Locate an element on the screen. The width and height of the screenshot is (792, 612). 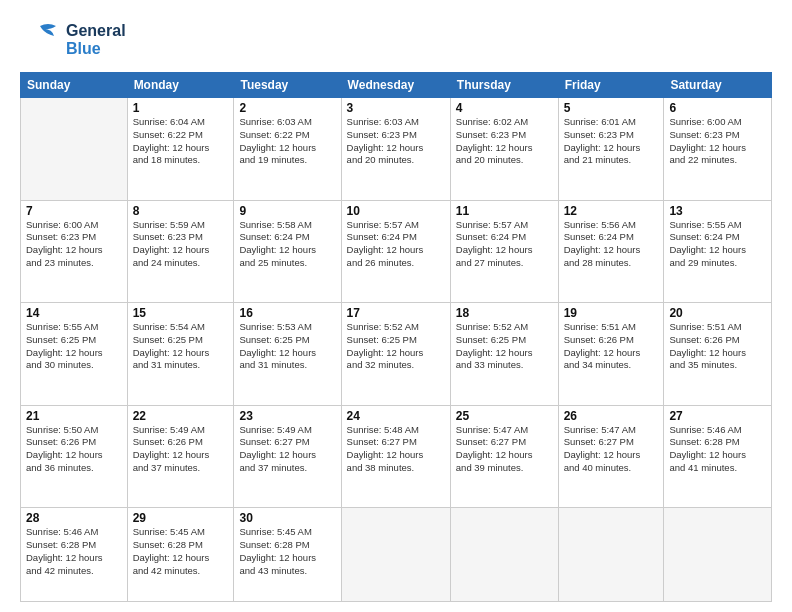
weekday-header-friday: Friday is located at coordinates (611, 86).